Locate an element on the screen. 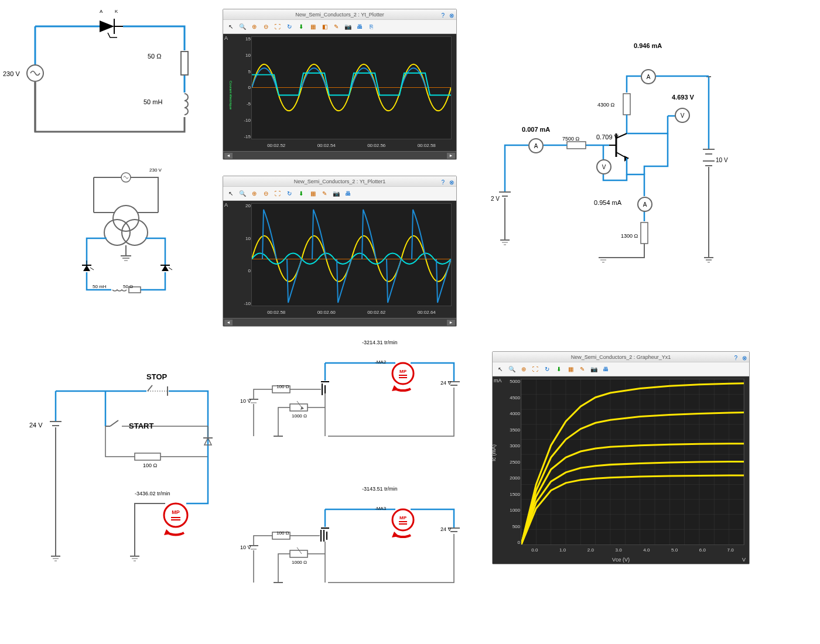  plotter1-window: New_Semi_Conductors_2 : Yt_Plotter ? ⊗ ↖… is located at coordinates (340, 84).